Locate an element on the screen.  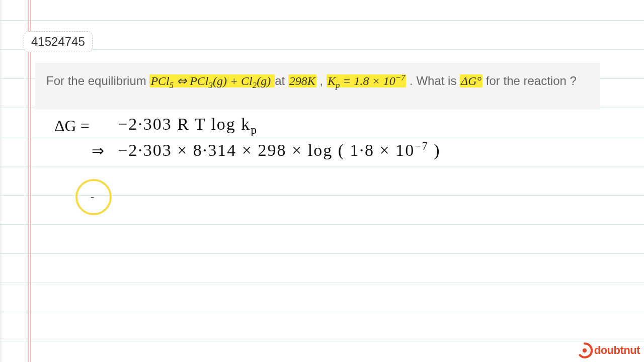
work-line1-lhs: ΔG = is located at coordinates (72, 126).